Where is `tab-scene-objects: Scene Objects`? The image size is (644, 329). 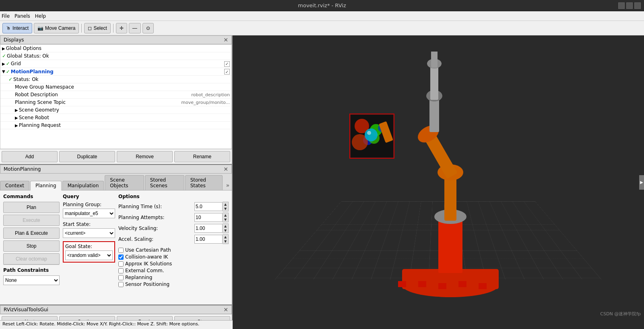
tab-scene-objects: Scene Objects is located at coordinates (124, 183).